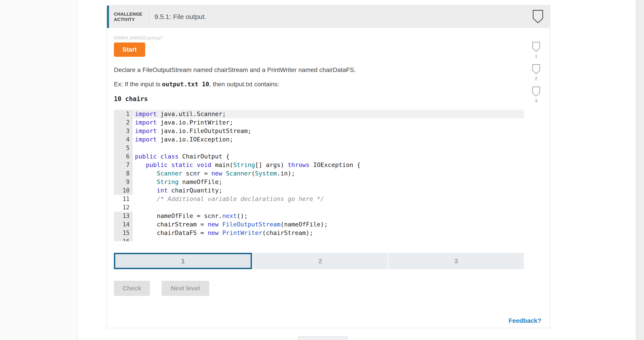 The image size is (644, 340). Describe the element at coordinates (328, 156) in the screenshot. I see `code-line-6: public class ChairOutput {` at that location.